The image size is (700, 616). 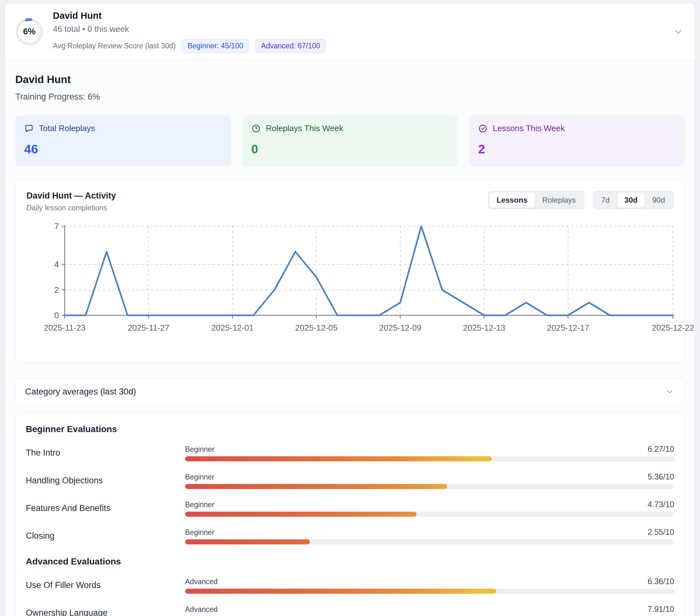 What do you see at coordinates (484, 328) in the screenshot?
I see `svg-text: 2025-12-13` at bounding box center [484, 328].